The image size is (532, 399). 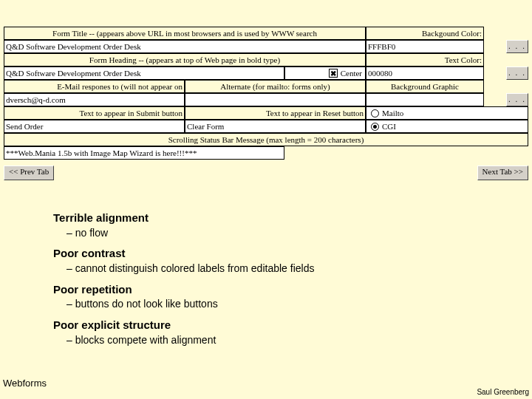 What do you see at coordinates (425, 100) in the screenshot?
I see `bg-graphic-field` at bounding box center [425, 100].